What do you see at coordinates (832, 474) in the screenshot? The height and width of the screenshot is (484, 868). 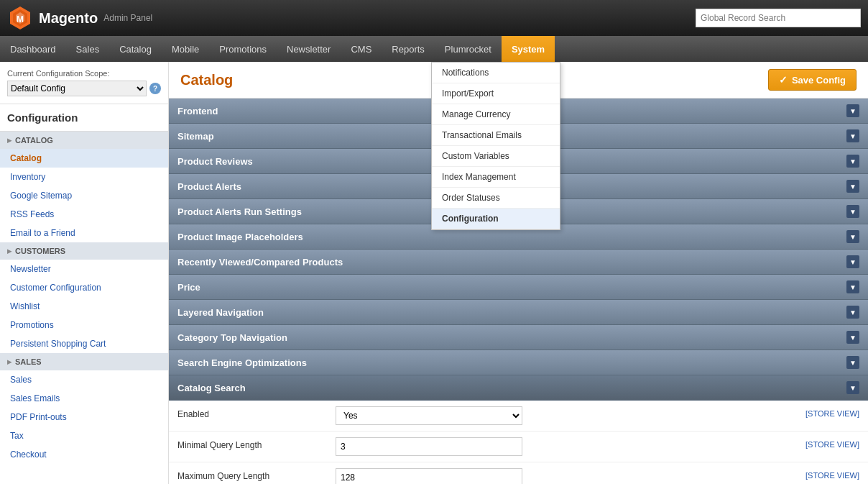 I see `max-query-store-view: [STORE VIEW]` at bounding box center [832, 474].